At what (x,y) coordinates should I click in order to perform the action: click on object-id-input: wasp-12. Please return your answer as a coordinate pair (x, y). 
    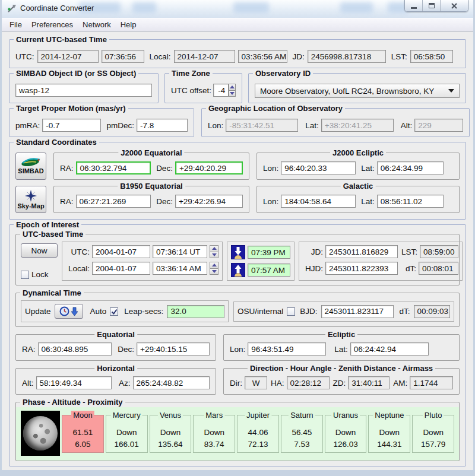
    Looking at the image, I should click on (84, 90).